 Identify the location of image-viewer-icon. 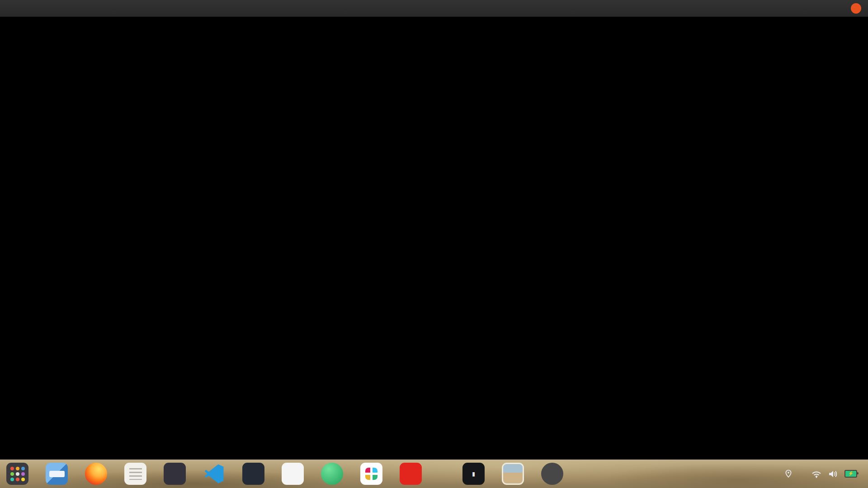
(513, 474).